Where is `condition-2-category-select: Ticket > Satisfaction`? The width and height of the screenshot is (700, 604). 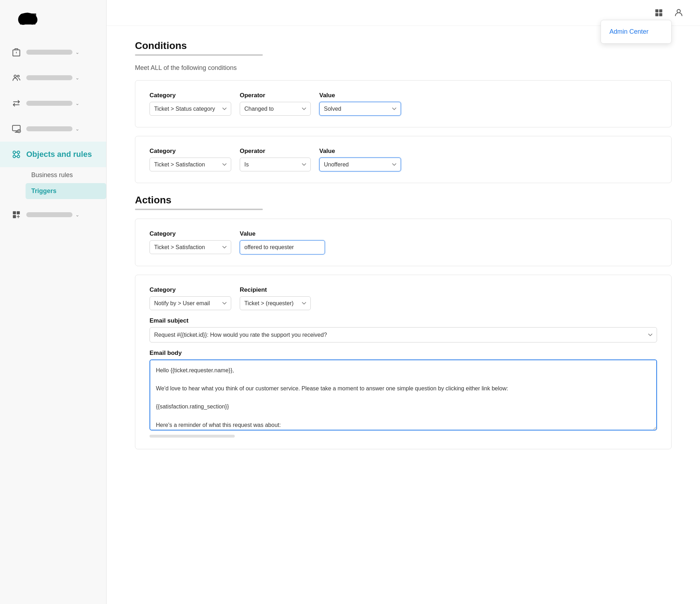 condition-2-category-select: Ticket > Satisfaction is located at coordinates (190, 165).